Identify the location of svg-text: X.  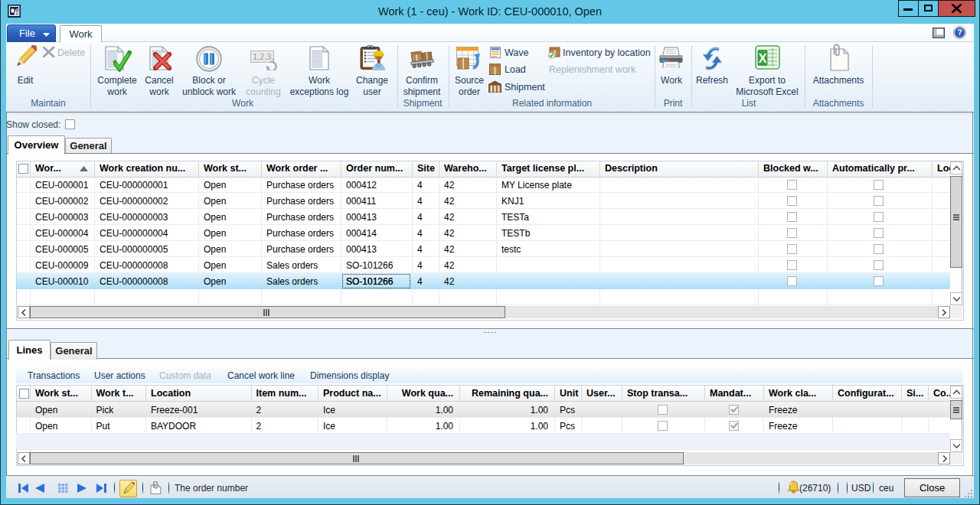
(763, 58).